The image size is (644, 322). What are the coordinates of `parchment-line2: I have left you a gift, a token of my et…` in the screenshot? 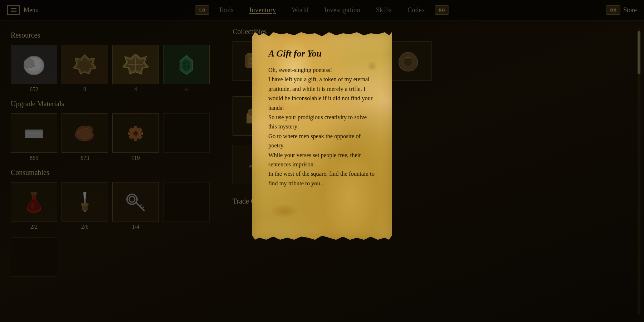 It's located at (321, 93).